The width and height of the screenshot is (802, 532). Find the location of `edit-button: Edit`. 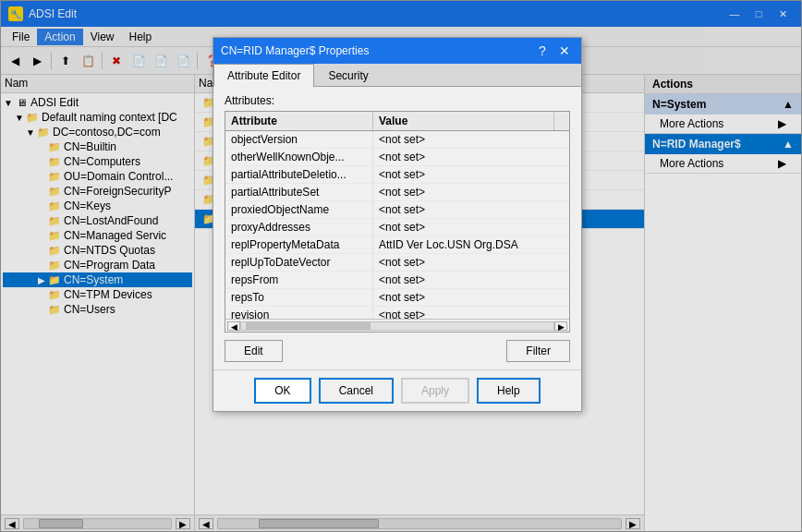

edit-button: Edit is located at coordinates (253, 351).